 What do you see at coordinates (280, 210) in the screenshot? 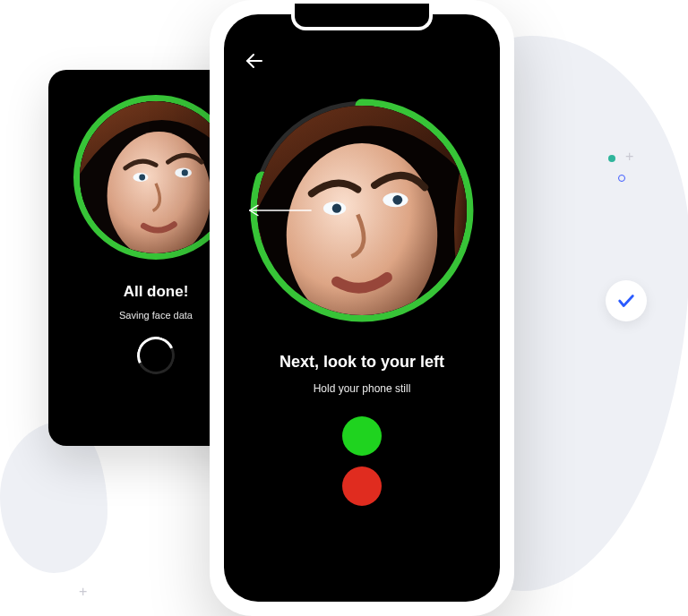
I see `direction-arrow-left-icon` at bounding box center [280, 210].